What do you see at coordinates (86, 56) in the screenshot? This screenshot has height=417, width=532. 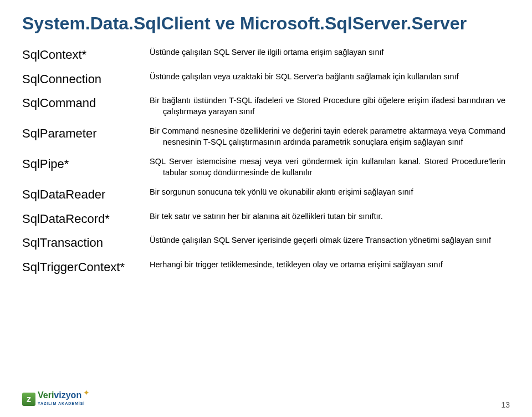 I see `class-name: SqlContext*` at bounding box center [86, 56].